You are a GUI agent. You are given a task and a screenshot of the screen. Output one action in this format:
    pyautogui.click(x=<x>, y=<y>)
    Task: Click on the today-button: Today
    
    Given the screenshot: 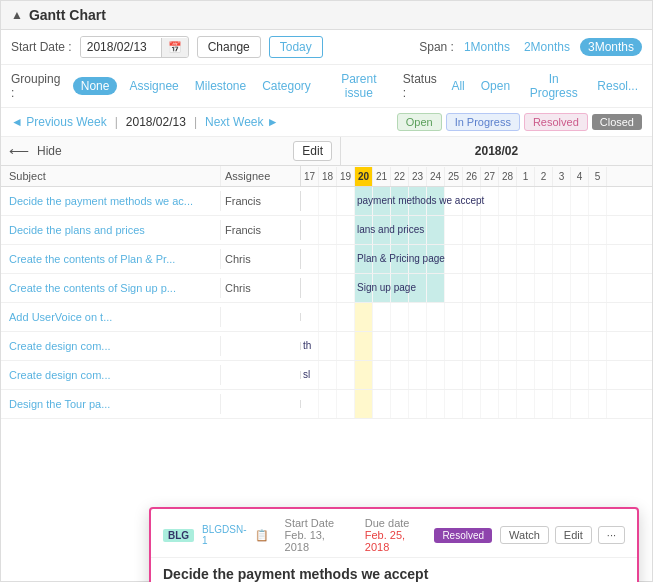 What is the action you would take?
    pyautogui.click(x=296, y=47)
    